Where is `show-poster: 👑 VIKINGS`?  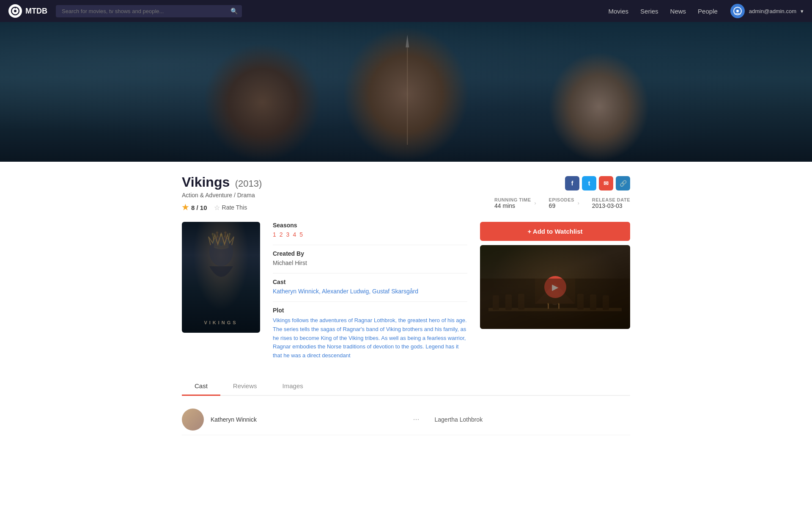 show-poster: 👑 VIKINGS is located at coordinates (221, 277).